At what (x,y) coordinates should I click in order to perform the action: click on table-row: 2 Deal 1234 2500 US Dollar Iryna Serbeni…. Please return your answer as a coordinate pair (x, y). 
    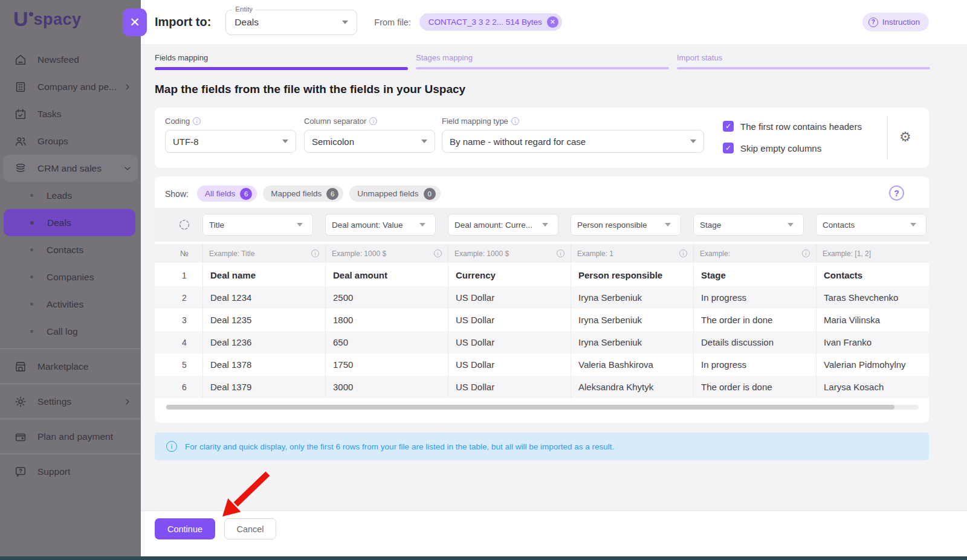
    Looking at the image, I should click on (542, 297).